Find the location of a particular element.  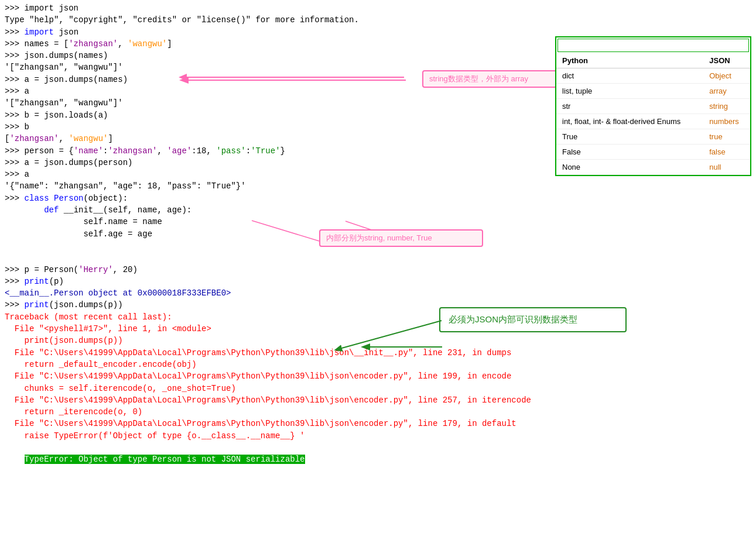

traceback-ret2: chunks = self.iterencode(o, _one_shot=Tr… is located at coordinates (378, 388).